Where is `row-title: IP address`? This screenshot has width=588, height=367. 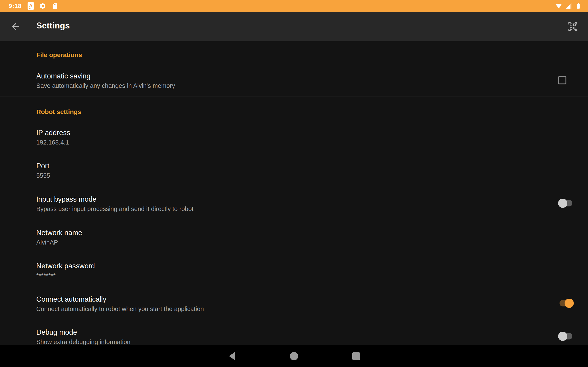 row-title: IP address is located at coordinates (312, 133).